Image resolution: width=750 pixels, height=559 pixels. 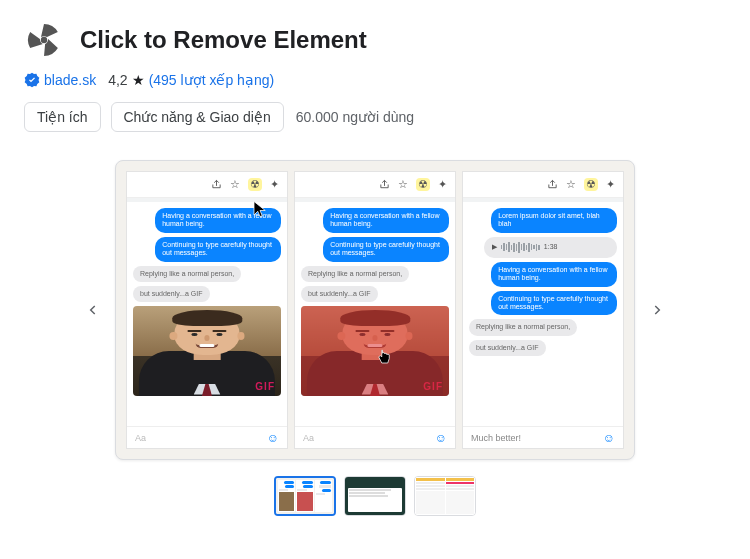 What do you see at coordinates (384, 357) in the screenshot?
I see `pointer-cursor-icon` at bounding box center [384, 357].